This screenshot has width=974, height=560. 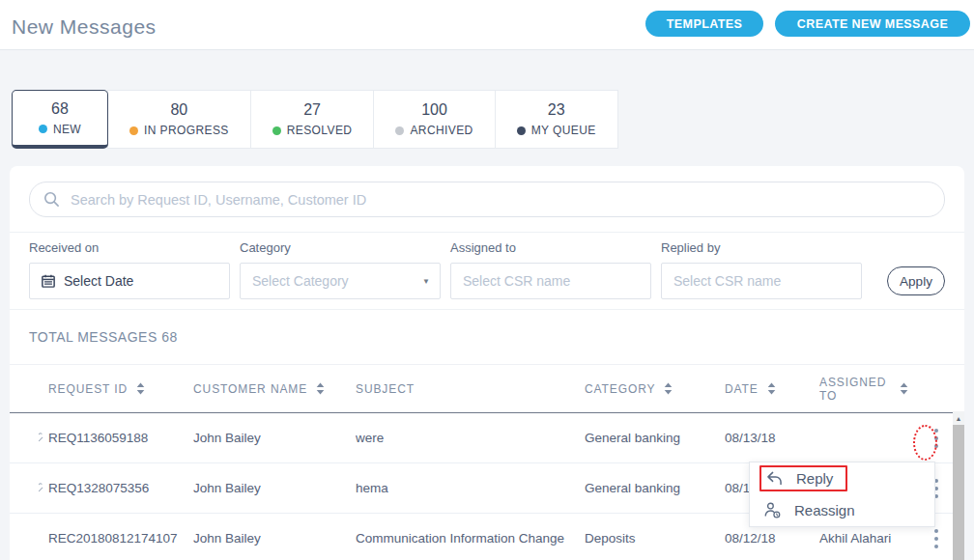 I want to click on subject-cell: were, so click(x=470, y=438).